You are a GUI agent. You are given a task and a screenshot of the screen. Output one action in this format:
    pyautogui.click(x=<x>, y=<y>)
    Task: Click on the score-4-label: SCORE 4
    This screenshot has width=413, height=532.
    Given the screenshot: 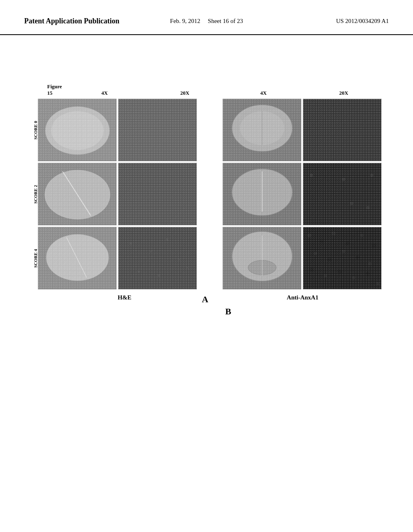 What is the action you would take?
    pyautogui.click(x=35, y=258)
    